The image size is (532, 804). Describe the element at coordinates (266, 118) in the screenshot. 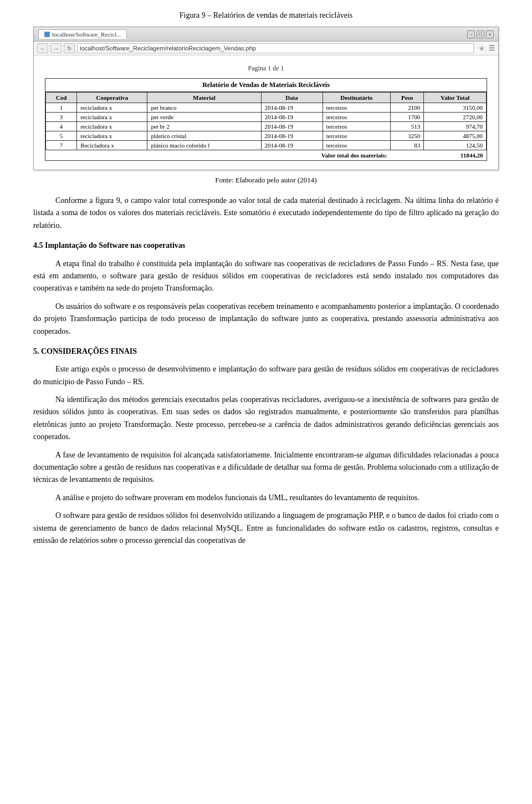

I see `table-row: 3recicladora xpet verde2014-08-19terceir…` at that location.